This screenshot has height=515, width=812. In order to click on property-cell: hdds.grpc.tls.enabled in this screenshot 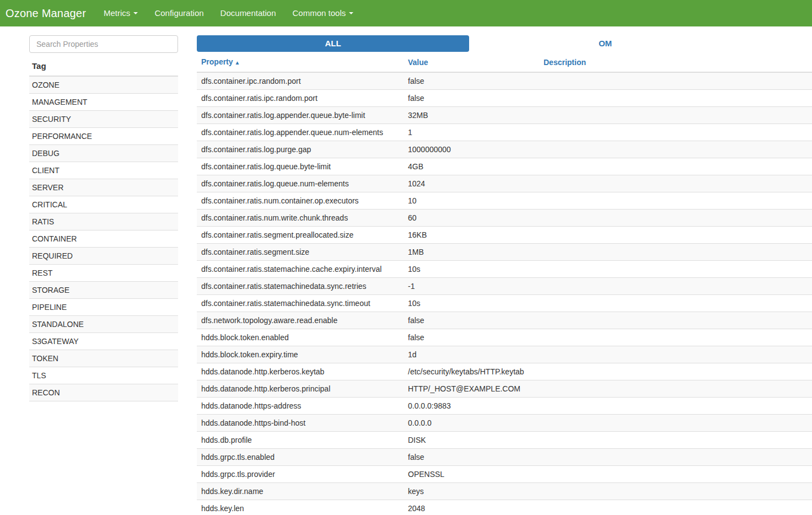, I will do `click(300, 458)`.